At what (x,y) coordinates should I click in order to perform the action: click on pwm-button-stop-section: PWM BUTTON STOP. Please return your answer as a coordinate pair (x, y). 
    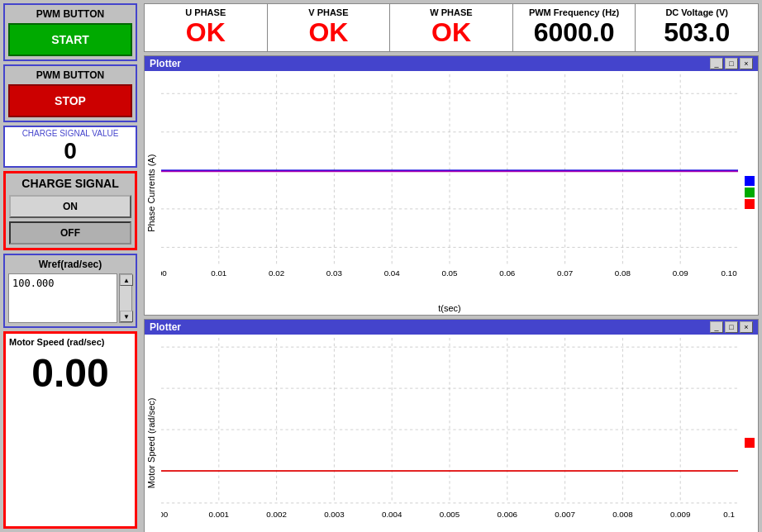
    Looking at the image, I should click on (70, 93).